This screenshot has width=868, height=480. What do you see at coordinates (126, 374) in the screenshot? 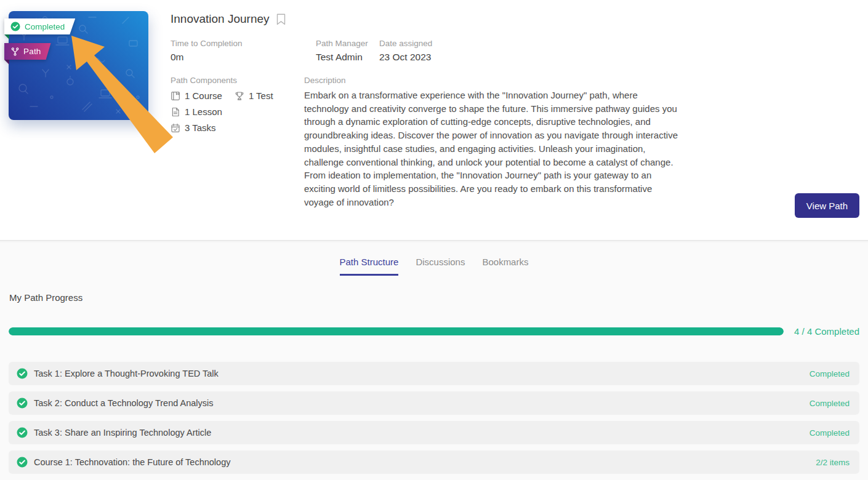
I see `item-title: Task 1: Explore a Thought-Provoking TED …` at bounding box center [126, 374].